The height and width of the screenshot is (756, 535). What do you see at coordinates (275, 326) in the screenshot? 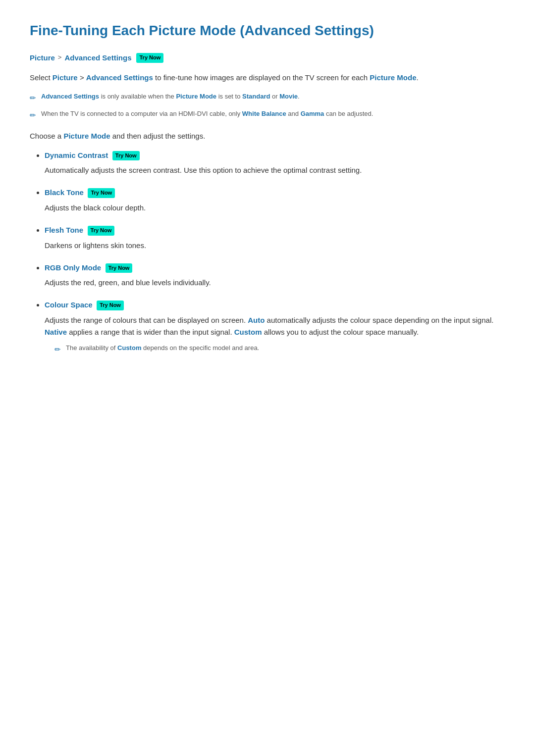
I see `colour-space-desc: Adjusts the range of colours that can be…` at bounding box center [275, 326].